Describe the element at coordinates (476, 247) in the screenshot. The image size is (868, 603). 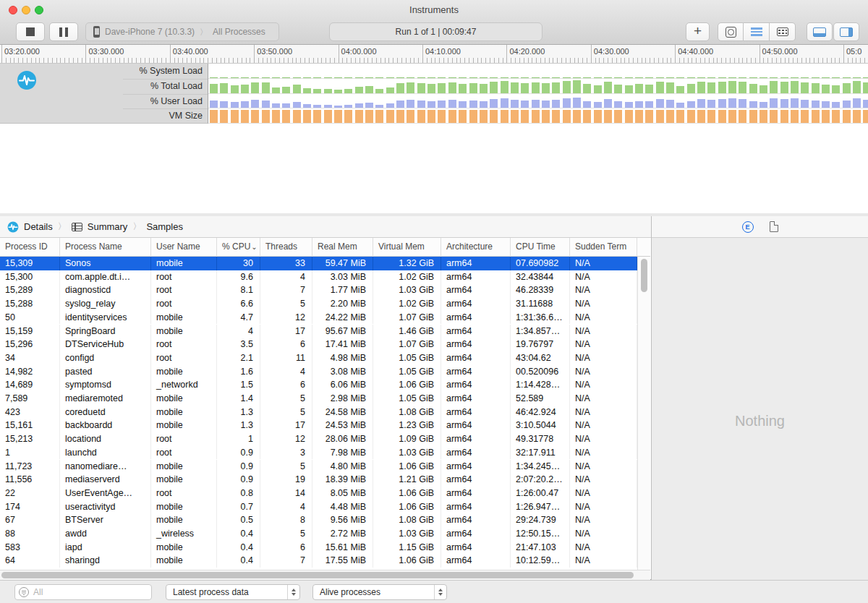
I see `column-header-architecture: Architecture` at that location.